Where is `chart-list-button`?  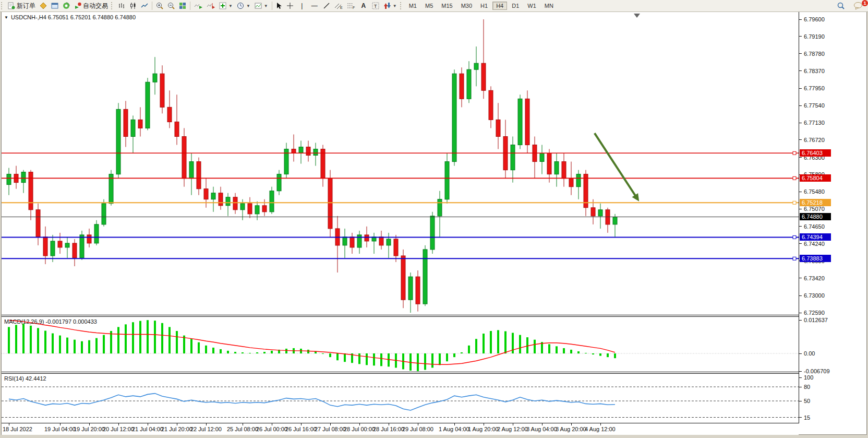 chart-list-button is located at coordinates (55, 6).